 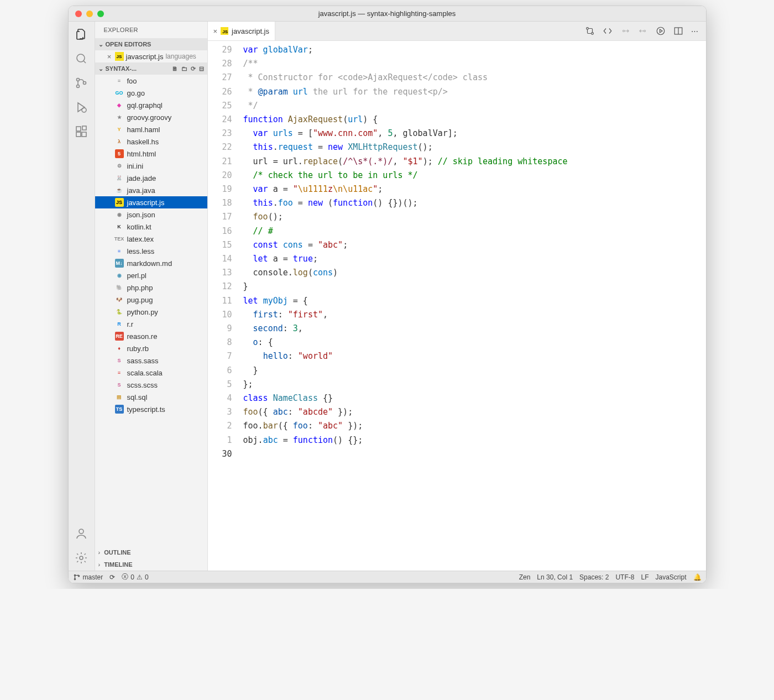 I want to click on sync-icon: ⟳, so click(x=112, y=577).